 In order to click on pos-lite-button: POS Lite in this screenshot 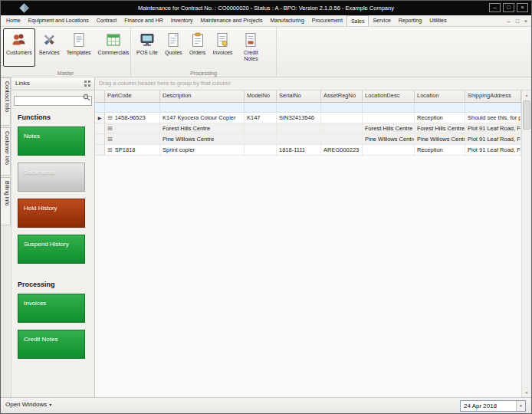, I will do `click(147, 48)`.